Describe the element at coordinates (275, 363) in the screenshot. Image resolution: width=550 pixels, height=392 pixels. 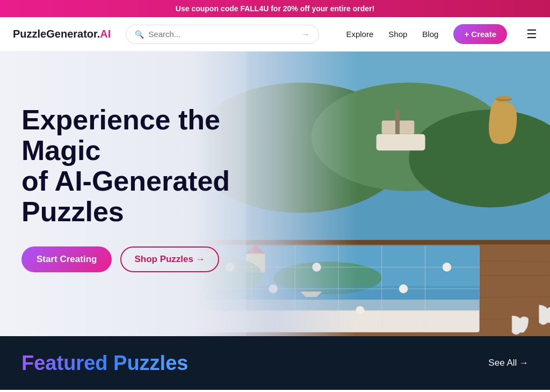
I see `featured-section: Featured Puzzles See All →` at that location.